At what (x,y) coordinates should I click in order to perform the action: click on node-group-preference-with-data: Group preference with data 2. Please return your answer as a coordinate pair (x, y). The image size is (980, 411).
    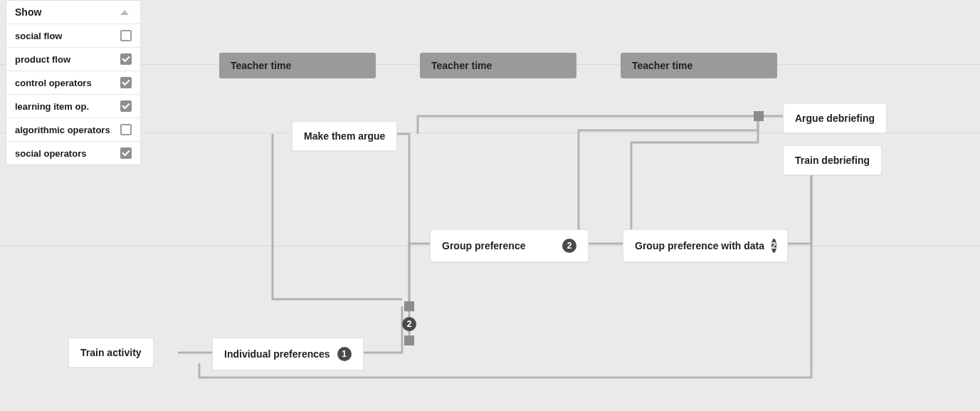
    Looking at the image, I should click on (705, 246).